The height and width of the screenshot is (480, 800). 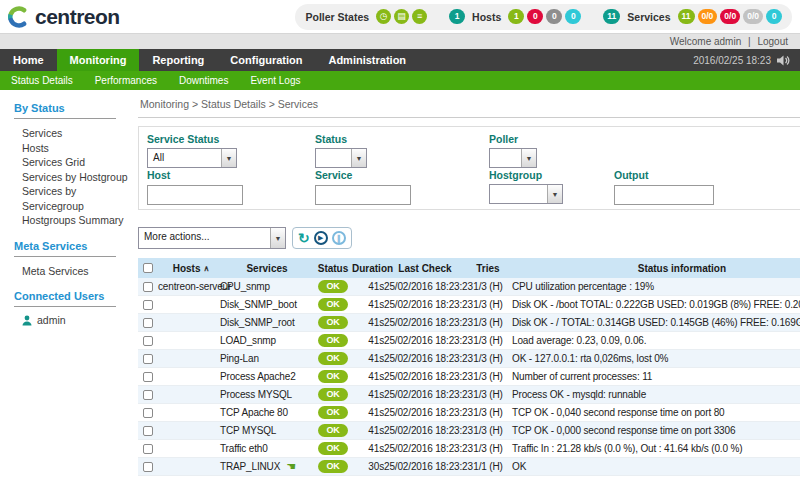 What do you see at coordinates (72, 178) in the screenshot?
I see `sidebar-item-services-by-hostgroup: Services by Hostgroup` at bounding box center [72, 178].